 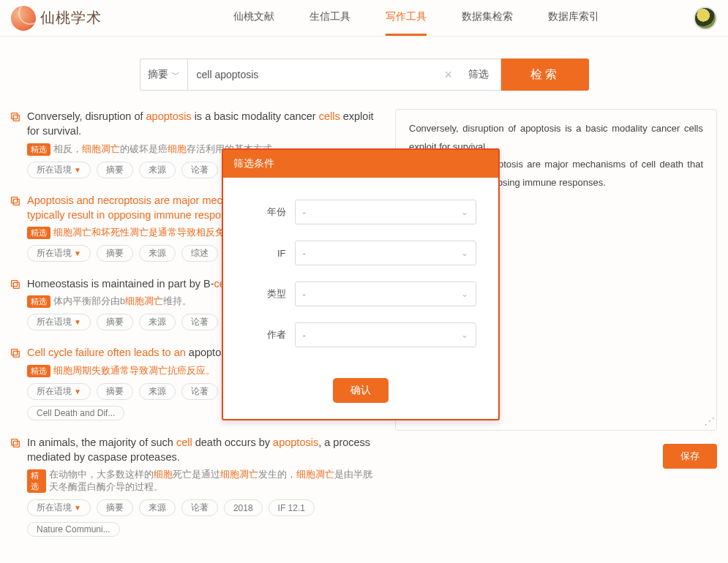 I want to click on search-input, so click(x=326, y=75).